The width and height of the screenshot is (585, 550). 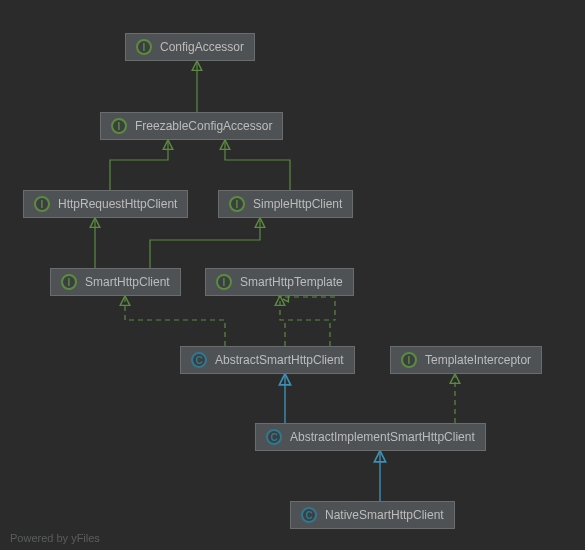 What do you see at coordinates (478, 360) in the screenshot?
I see `node-label: TemplateInterceptor` at bounding box center [478, 360].